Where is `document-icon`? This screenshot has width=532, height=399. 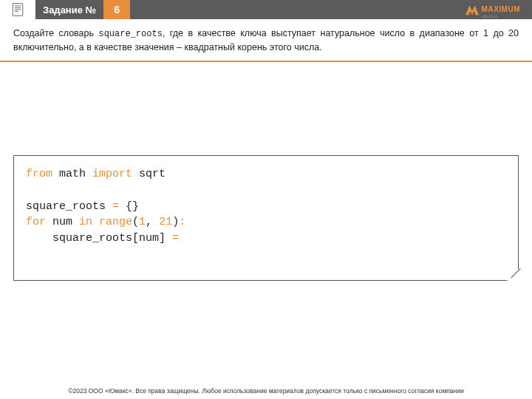 document-icon is located at coordinates (18, 10).